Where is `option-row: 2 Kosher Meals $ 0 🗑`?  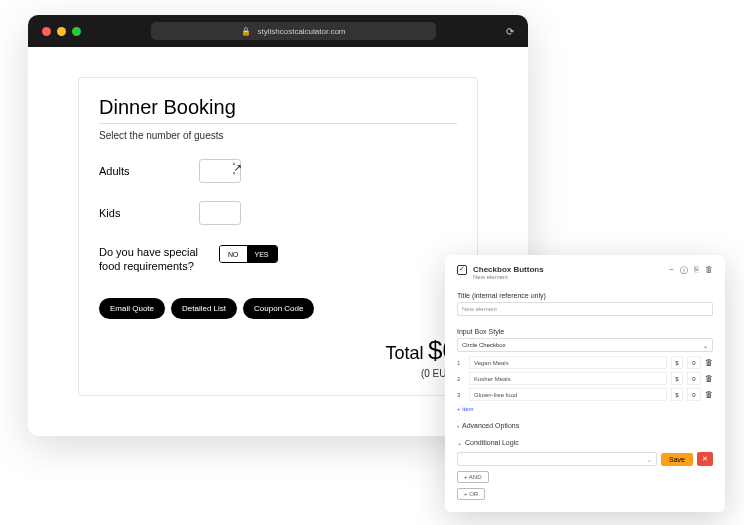
option-row: 2 Kosher Meals $ 0 🗑 is located at coordinates (585, 378).